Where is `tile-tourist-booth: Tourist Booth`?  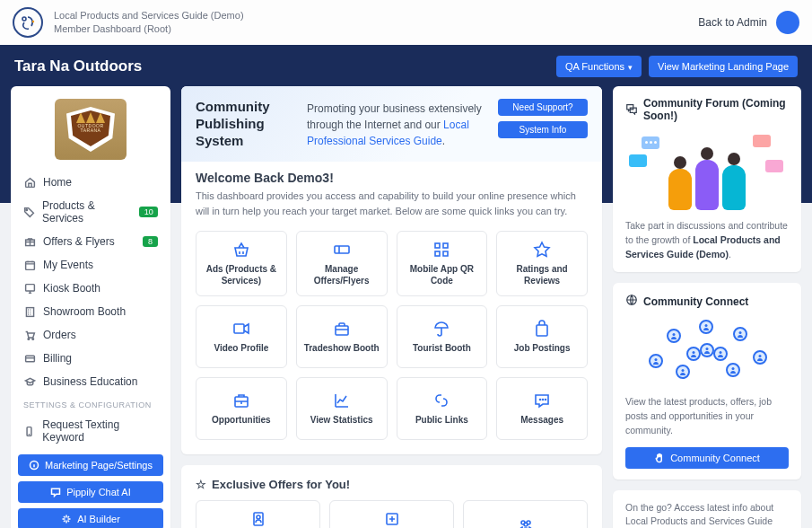
tile-tourist-booth: Tourist Booth is located at coordinates (442, 337).